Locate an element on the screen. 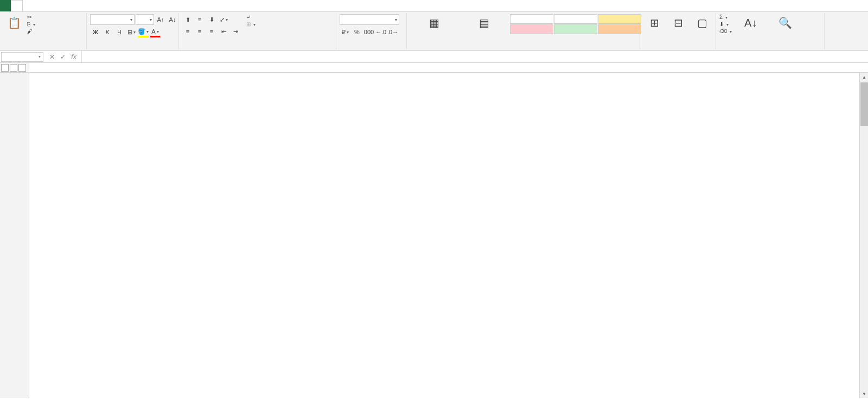 The width and height of the screenshot is (868, 404). format-table-icon: ▤ is located at coordinates (484, 23).